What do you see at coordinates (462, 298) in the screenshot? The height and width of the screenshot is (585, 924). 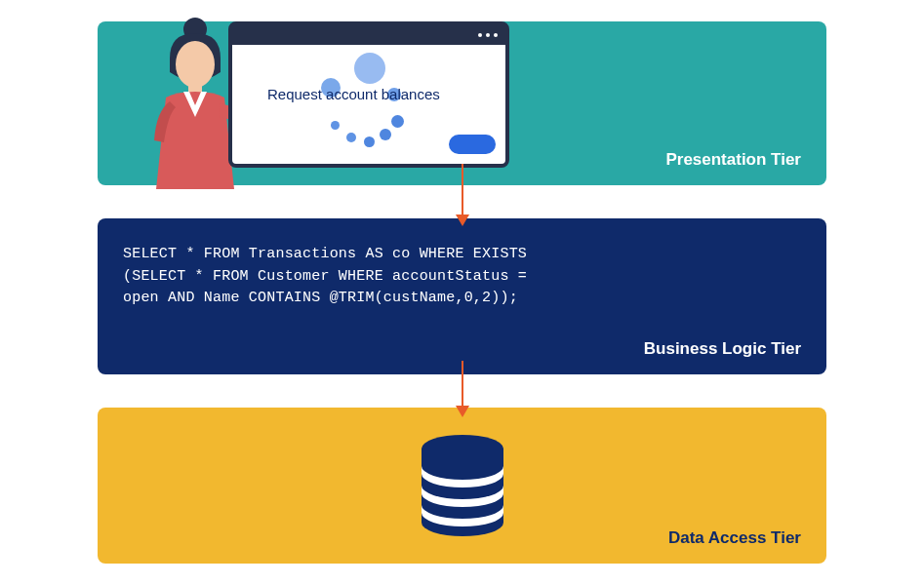 I see `sql-line: open AND Name CONTAINS @TRIM(custName,0,…` at bounding box center [462, 298].